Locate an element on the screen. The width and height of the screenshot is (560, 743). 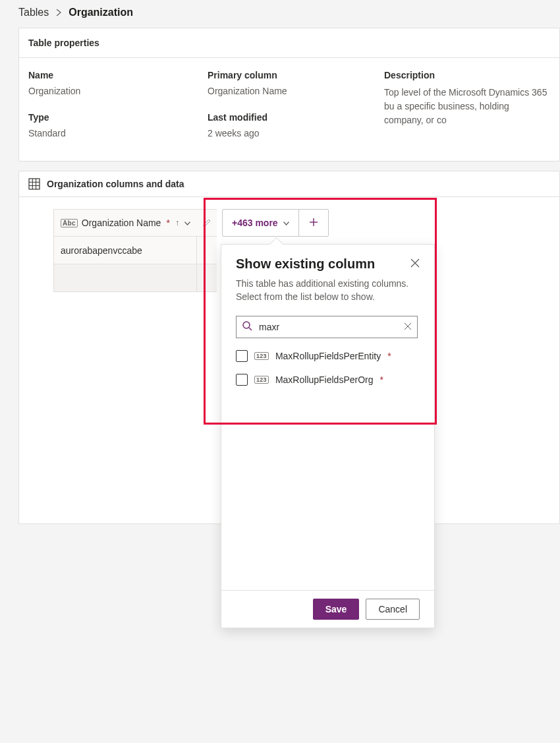
search-icon is located at coordinates (247, 327).